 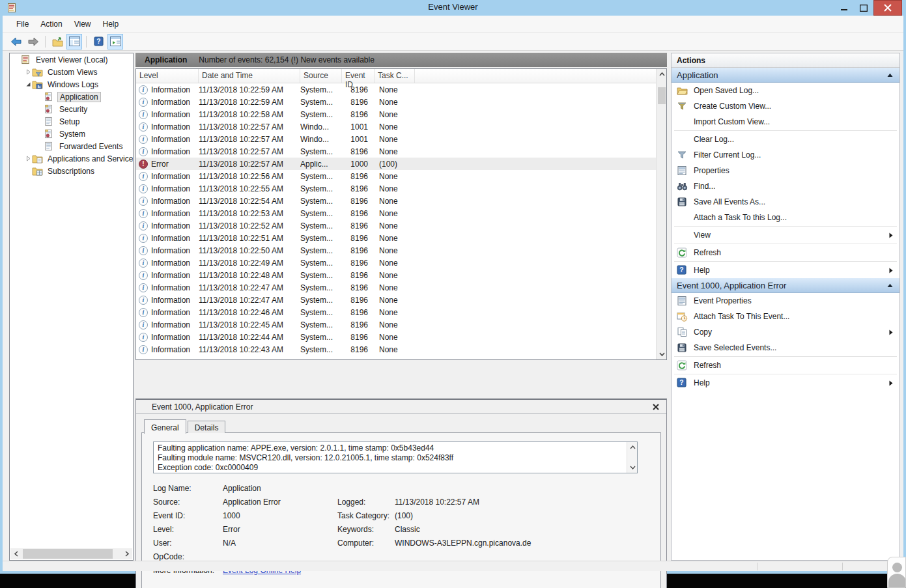 What do you see at coordinates (72, 109) in the screenshot?
I see `tree-item-security: Security` at bounding box center [72, 109].